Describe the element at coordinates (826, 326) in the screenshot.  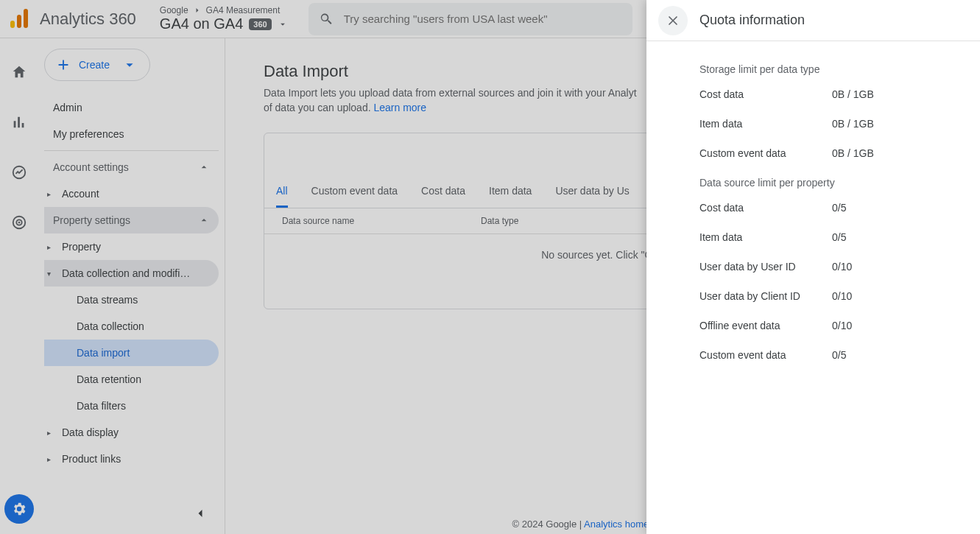
I see `quota-row: Offline event data0/10` at that location.